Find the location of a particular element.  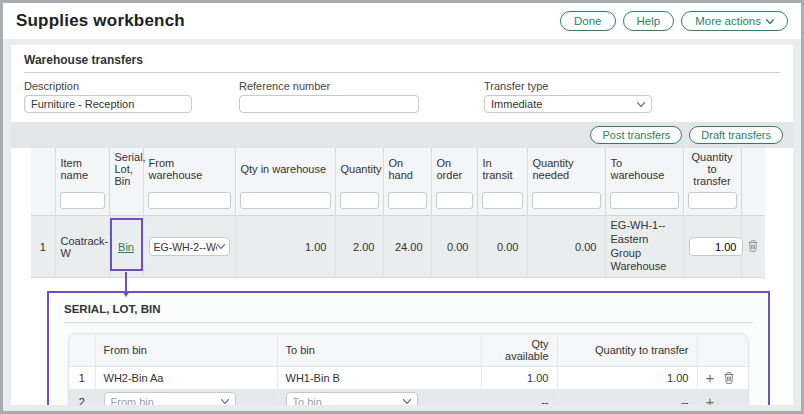

bin-actions-header is located at coordinates (722, 350).